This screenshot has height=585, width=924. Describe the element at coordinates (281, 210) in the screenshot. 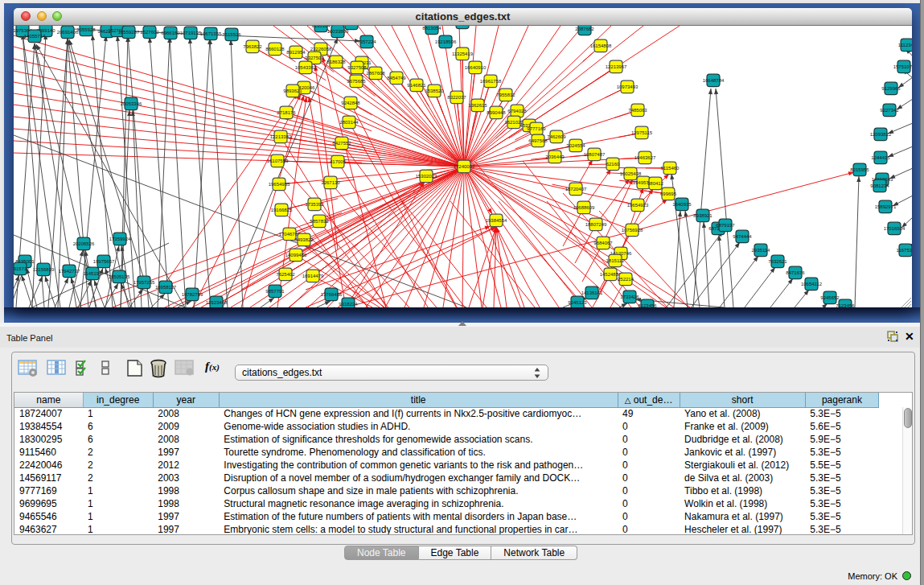

I see `svg-text: 19166825` at that location.